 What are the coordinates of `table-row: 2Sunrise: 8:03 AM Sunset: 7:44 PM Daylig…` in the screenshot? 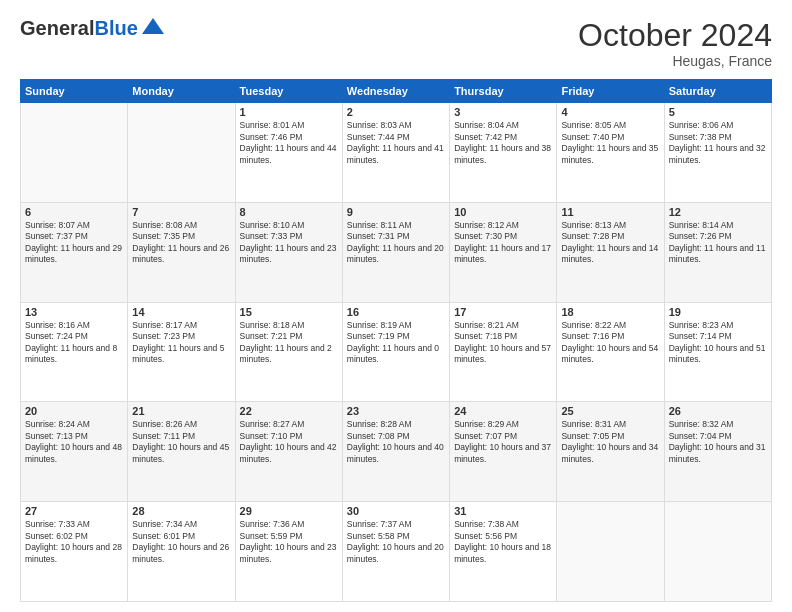 It's located at (396, 153).